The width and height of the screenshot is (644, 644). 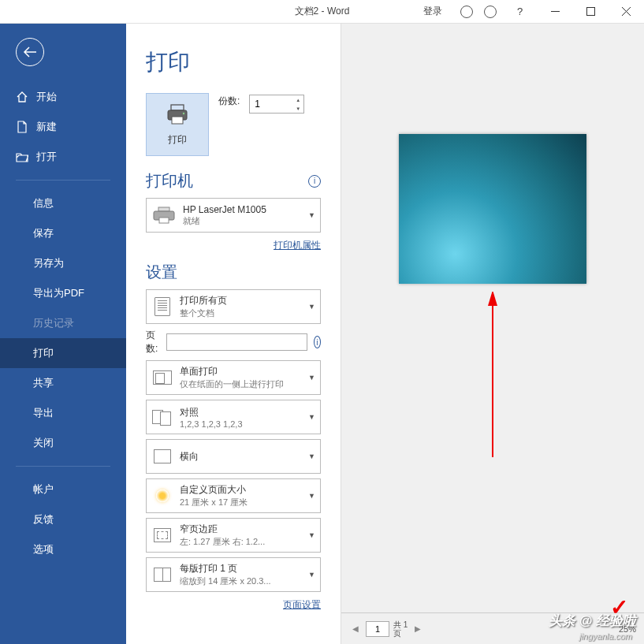 I want to click on sidebar-label: 历史记录, so click(x=54, y=323).